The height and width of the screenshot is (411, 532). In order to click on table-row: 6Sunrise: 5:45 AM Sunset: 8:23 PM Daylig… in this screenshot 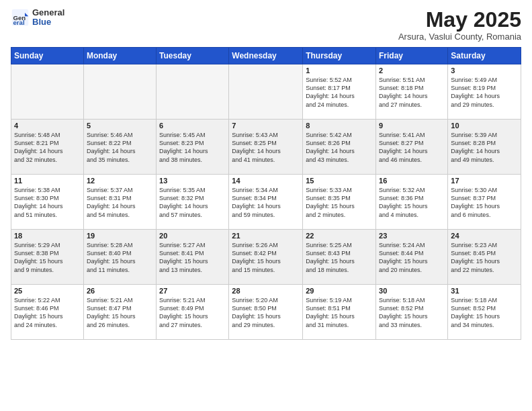, I will do `click(193, 147)`.